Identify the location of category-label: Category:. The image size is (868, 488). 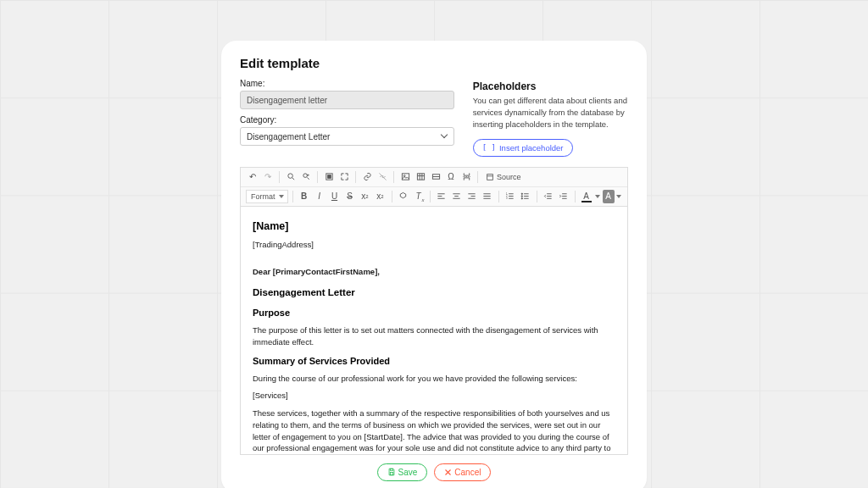
(348, 120).